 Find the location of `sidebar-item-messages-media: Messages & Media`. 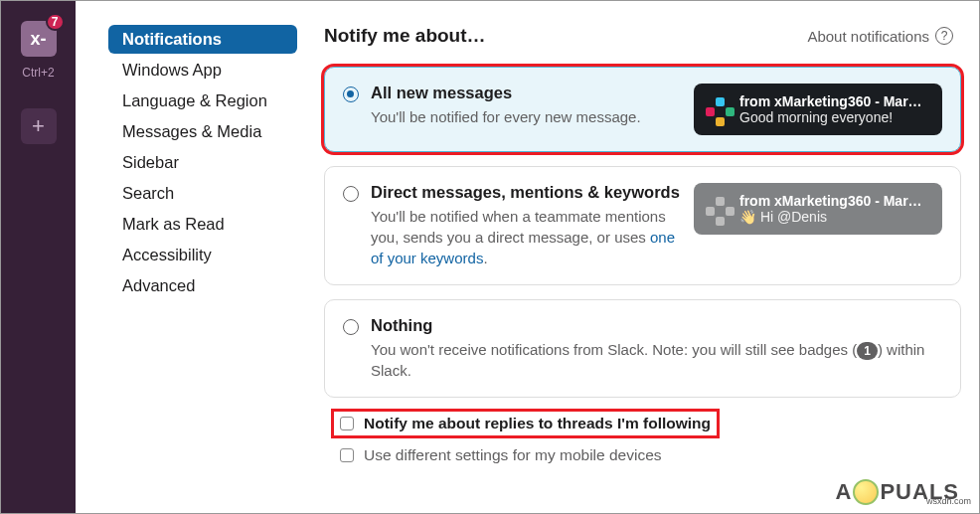

sidebar-item-messages-media: Messages & Media is located at coordinates (203, 131).